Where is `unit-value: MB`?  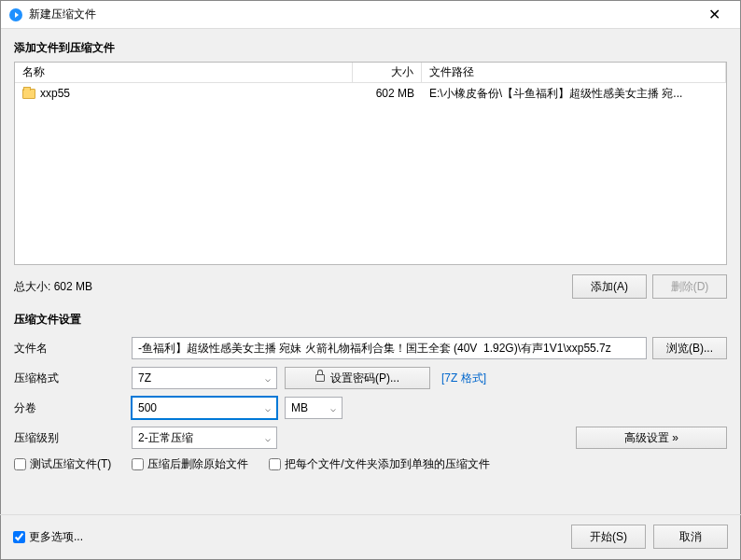
unit-value: MB is located at coordinates (300, 408).